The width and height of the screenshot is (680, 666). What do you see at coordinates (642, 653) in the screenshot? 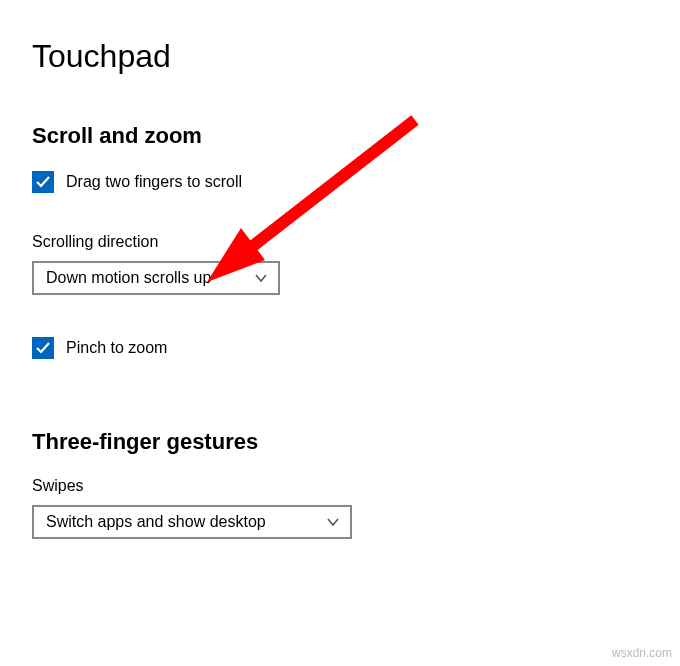
I see `watermark: wsxdn.com` at bounding box center [642, 653].